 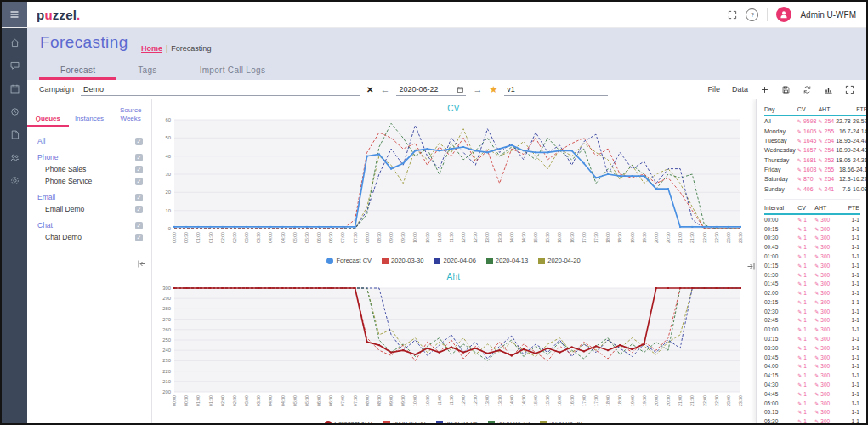 What do you see at coordinates (765, 90) in the screenshot?
I see `add-icon` at bounding box center [765, 90].